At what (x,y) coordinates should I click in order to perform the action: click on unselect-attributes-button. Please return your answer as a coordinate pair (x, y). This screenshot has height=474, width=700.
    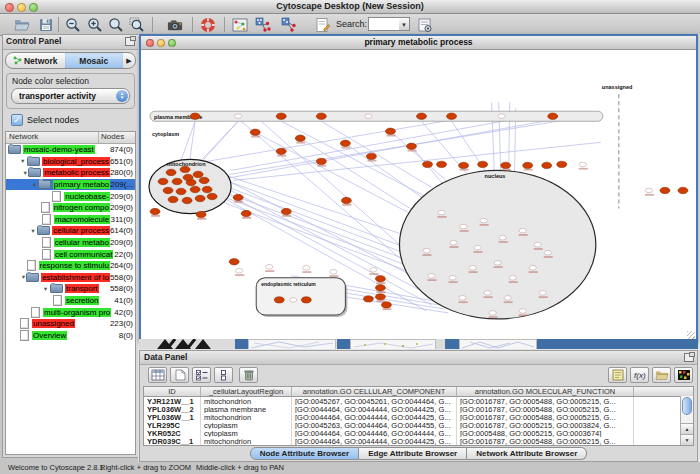
    Looking at the image, I should click on (224, 375).